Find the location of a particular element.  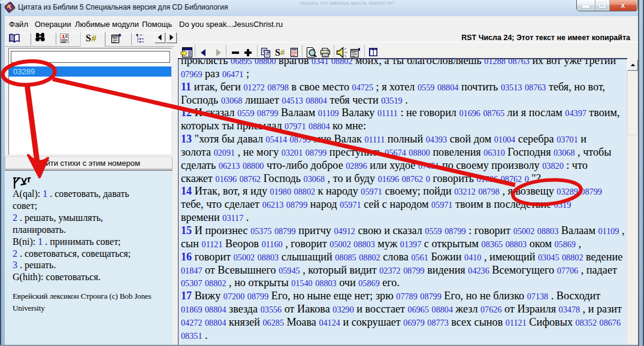

svg-text: A is located at coordinates (63, 37).